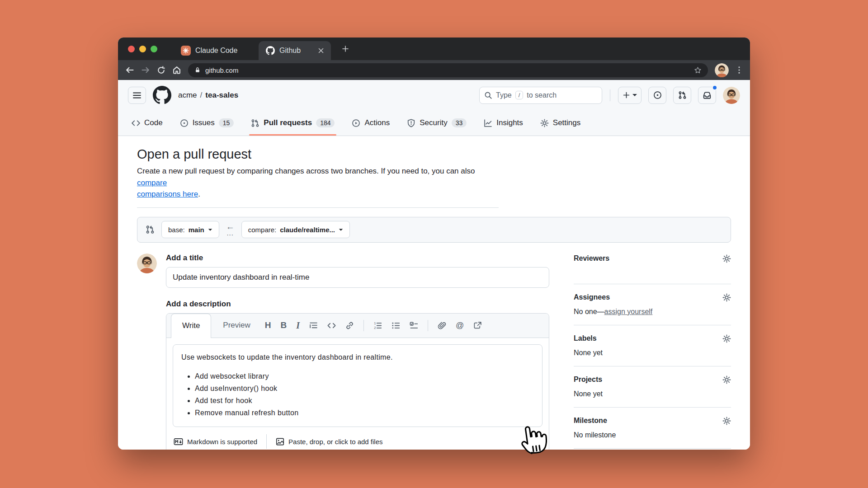  What do you see at coordinates (150, 230) in the screenshot?
I see `git-compare-icon` at bounding box center [150, 230].